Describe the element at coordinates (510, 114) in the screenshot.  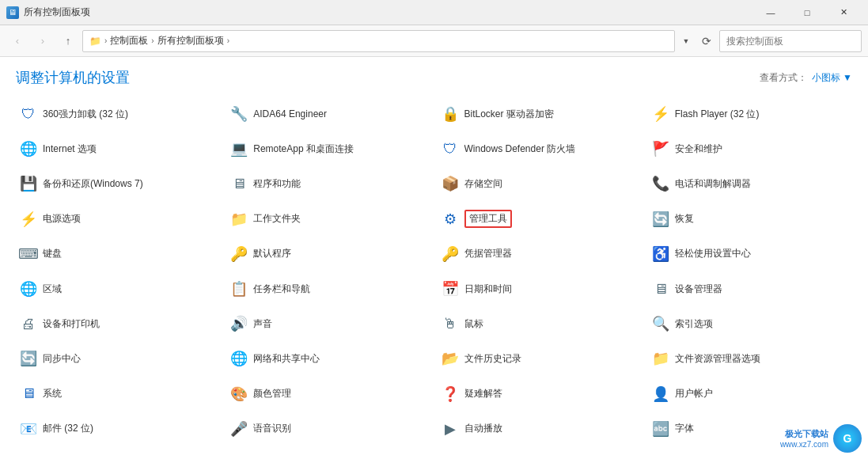
I see `item-label: BitLocker 驱动器加密` at that location.